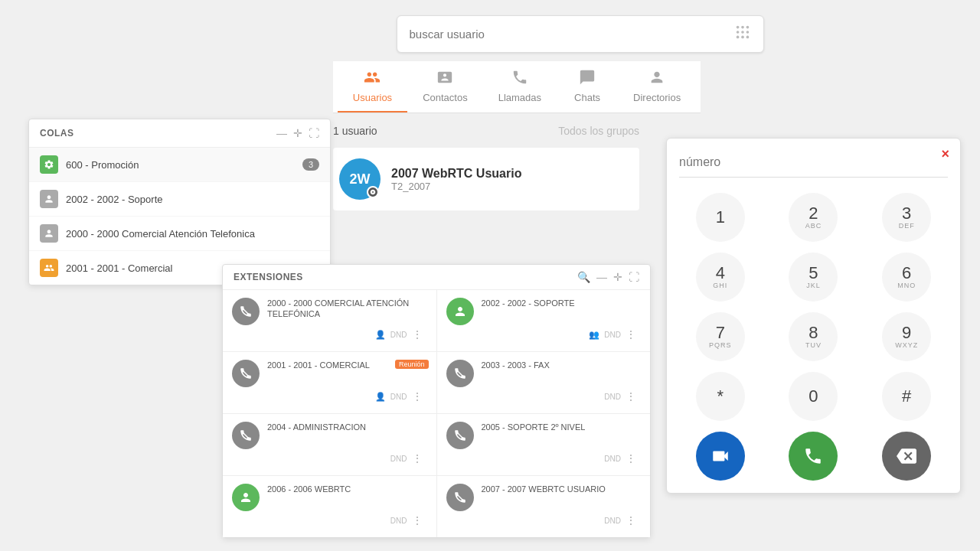 The height and width of the screenshot is (551, 980). What do you see at coordinates (906, 333) in the screenshot?
I see `dial-num: 9` at bounding box center [906, 333].